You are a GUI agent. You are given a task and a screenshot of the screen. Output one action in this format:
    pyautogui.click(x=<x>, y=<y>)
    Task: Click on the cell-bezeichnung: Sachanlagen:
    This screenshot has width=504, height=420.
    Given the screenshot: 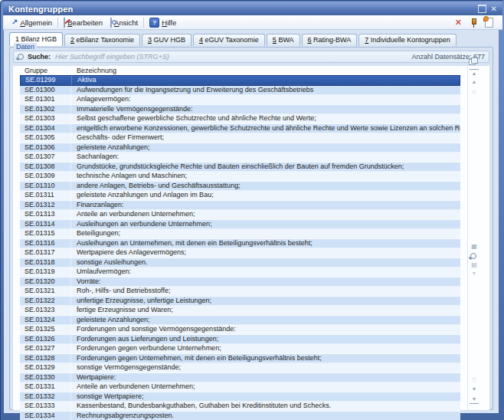 What is the action you would take?
    pyautogui.click(x=266, y=157)
    